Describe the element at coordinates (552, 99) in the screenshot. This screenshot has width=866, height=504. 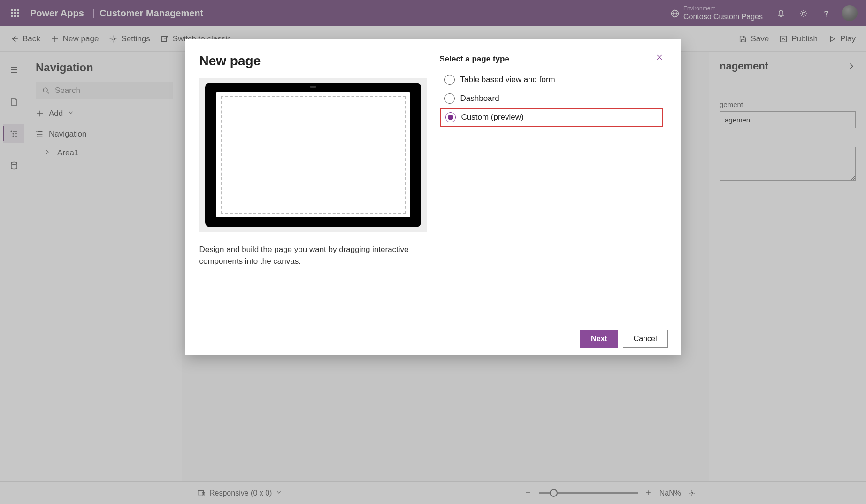
I see `radio-dashboard: Dashboard` at that location.